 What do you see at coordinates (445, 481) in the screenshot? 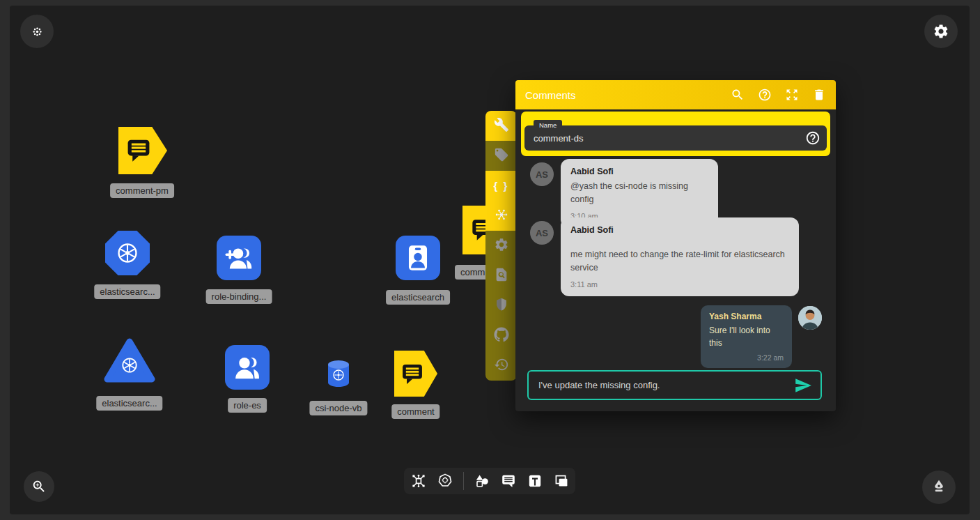
I see `kubernetes-icon` at bounding box center [445, 481].